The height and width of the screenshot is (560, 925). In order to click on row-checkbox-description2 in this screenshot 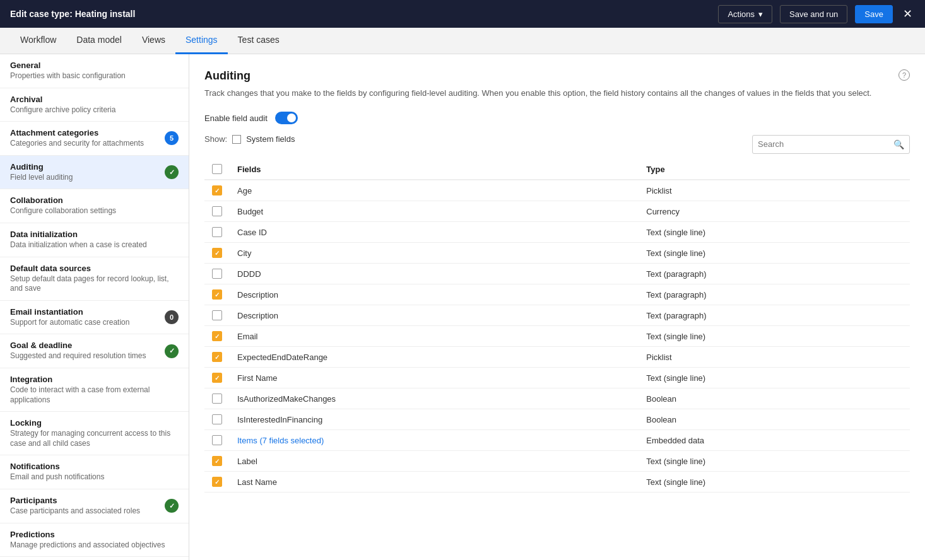, I will do `click(217, 315)`.